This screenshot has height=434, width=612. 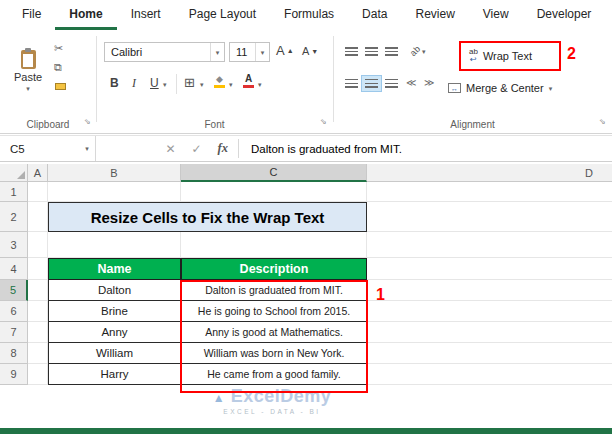 What do you see at coordinates (38, 354) in the screenshot?
I see `cell-a8` at bounding box center [38, 354].